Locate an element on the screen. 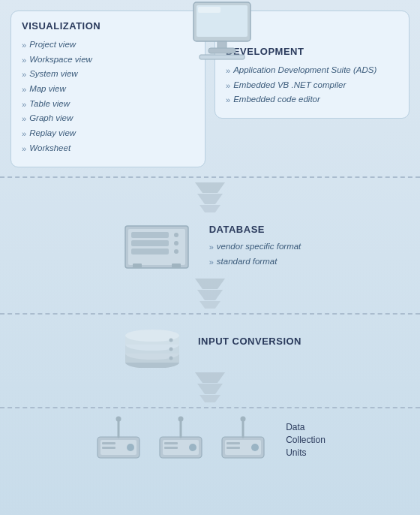 The width and height of the screenshot is (420, 515). list-item: »Replay view is located at coordinates (108, 134).